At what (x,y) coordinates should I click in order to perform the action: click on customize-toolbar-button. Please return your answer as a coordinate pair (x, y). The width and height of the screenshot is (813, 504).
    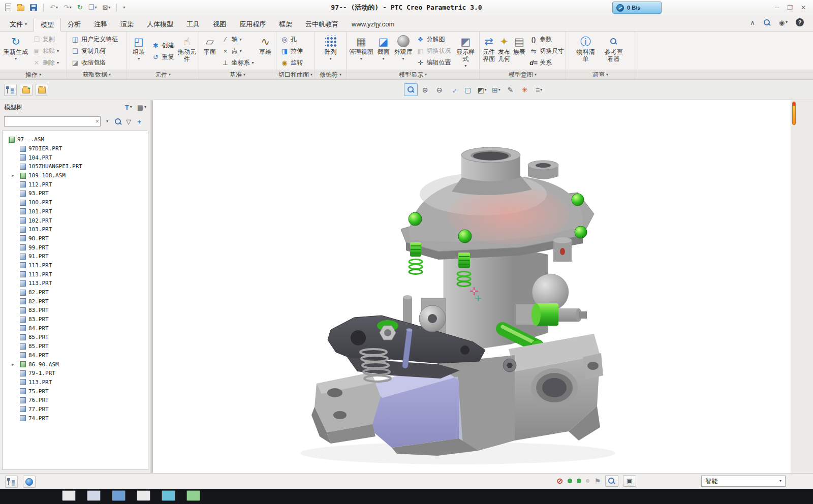
    Looking at the image, I should click on (124, 8).